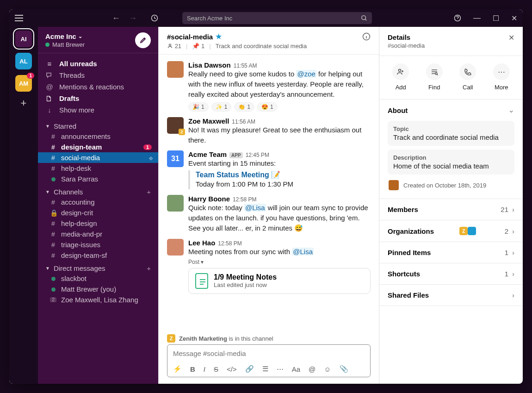  What do you see at coordinates (312, 369) in the screenshot?
I see `mention-button: @` at bounding box center [312, 369].